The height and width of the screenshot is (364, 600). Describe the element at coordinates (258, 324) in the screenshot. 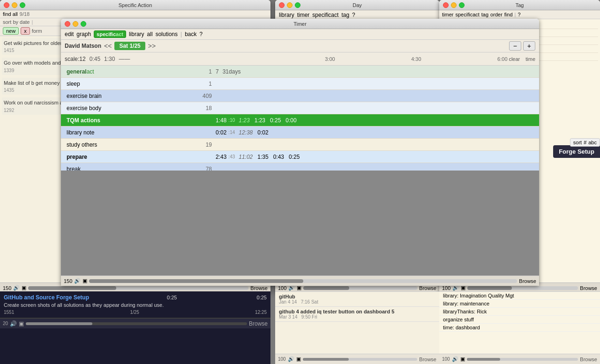

I see `browse-btn-bl: Browse` at that location.